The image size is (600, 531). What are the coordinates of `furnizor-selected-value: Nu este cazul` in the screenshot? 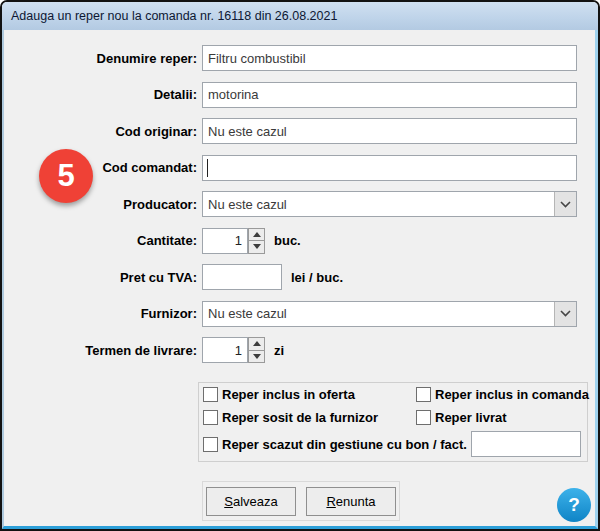 It's located at (378, 314).